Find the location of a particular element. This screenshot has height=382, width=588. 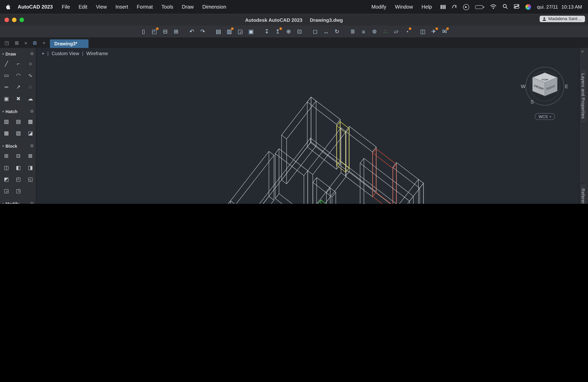

wcs-dropdown: WCS ▾ is located at coordinates (545, 116).